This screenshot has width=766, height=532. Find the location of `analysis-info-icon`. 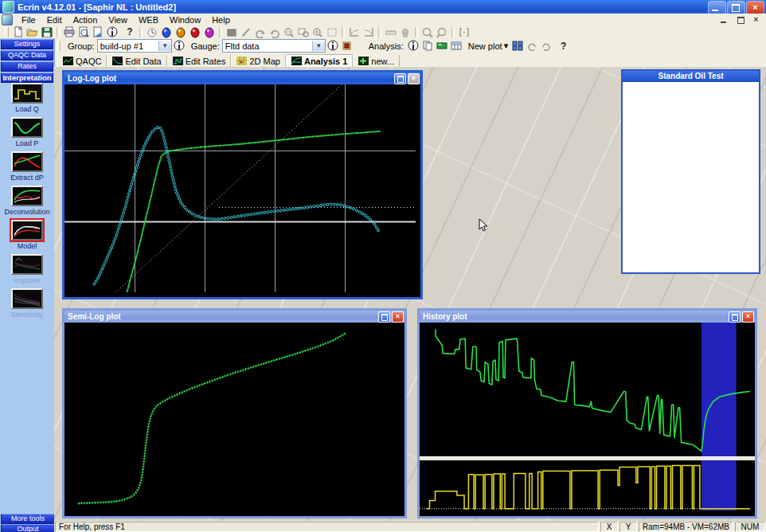

analysis-info-icon is located at coordinates (413, 46).